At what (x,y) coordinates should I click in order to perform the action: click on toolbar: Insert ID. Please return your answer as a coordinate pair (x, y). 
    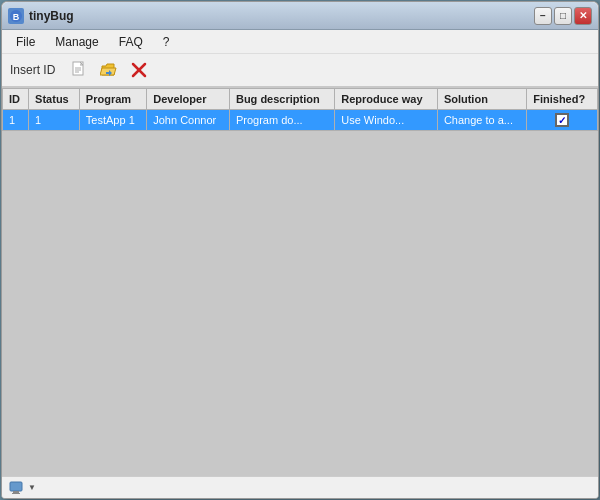
    Looking at the image, I should click on (300, 71).